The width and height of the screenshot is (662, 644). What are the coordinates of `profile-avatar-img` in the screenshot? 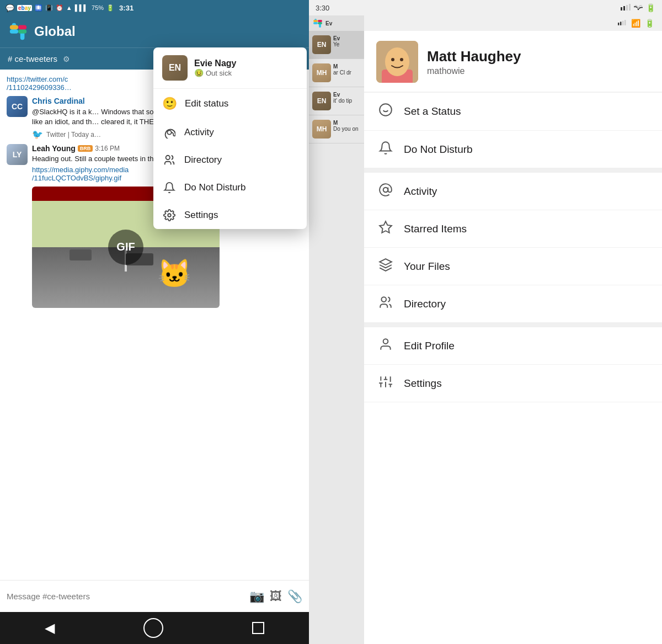 It's located at (397, 62).